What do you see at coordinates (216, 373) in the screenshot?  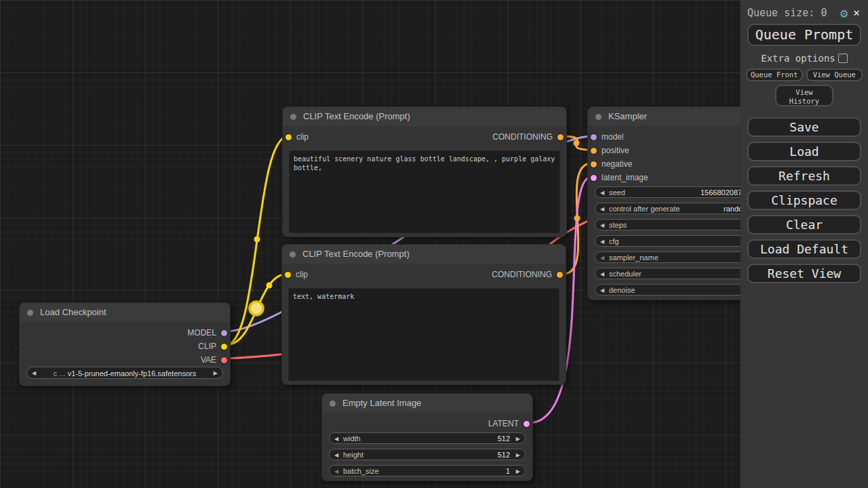 I see `next-option-icon: ▶` at bounding box center [216, 373].